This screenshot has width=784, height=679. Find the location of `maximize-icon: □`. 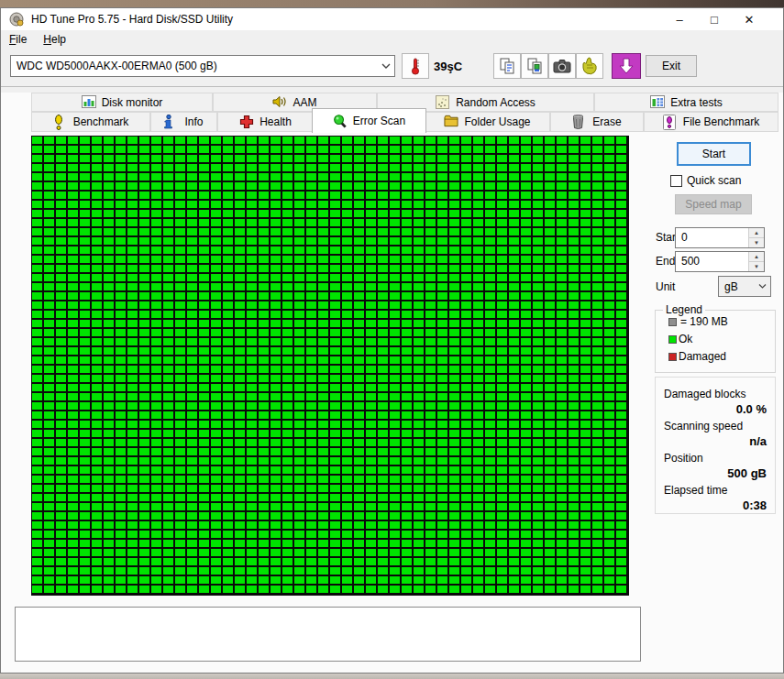

maximize-icon: □ is located at coordinates (714, 20).